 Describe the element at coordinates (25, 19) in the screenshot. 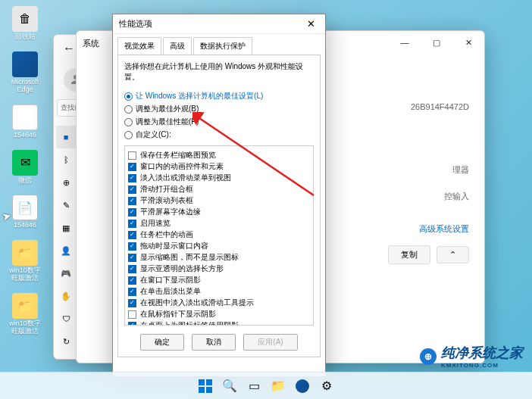

I see `recycle-bin-icon: 🗑` at that location.